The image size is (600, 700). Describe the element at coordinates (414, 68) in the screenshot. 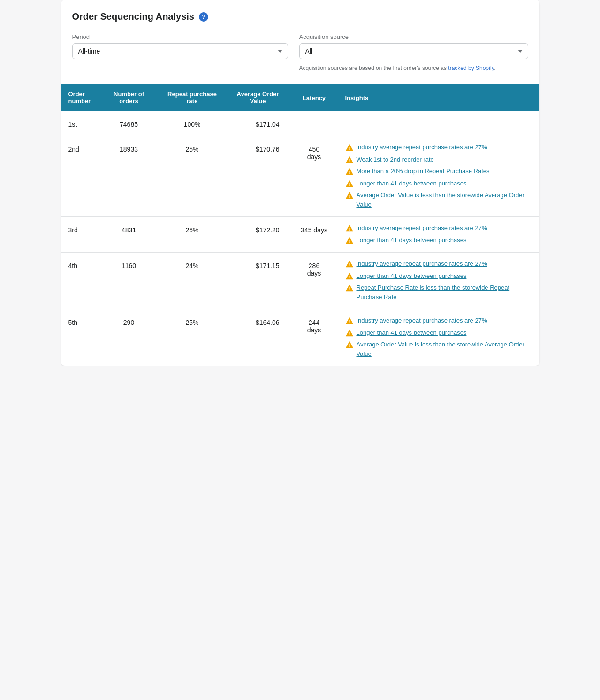

I see `acquisition-note: Acquisition sources are based on the fir…` at that location.